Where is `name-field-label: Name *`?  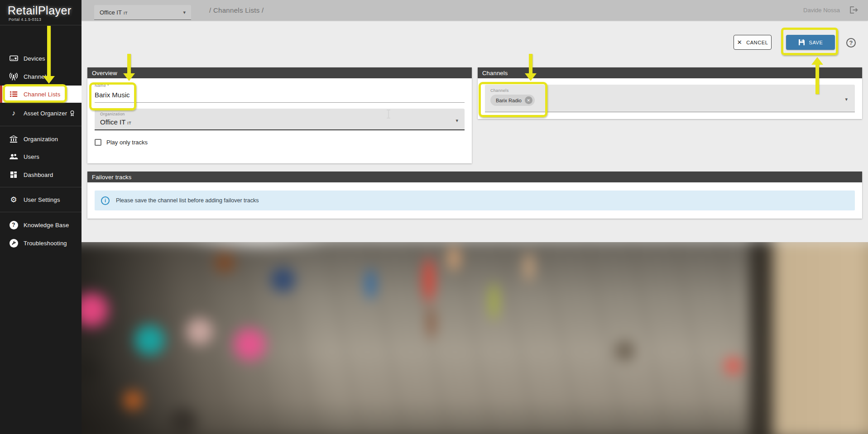 name-field-label: Name * is located at coordinates (280, 86).